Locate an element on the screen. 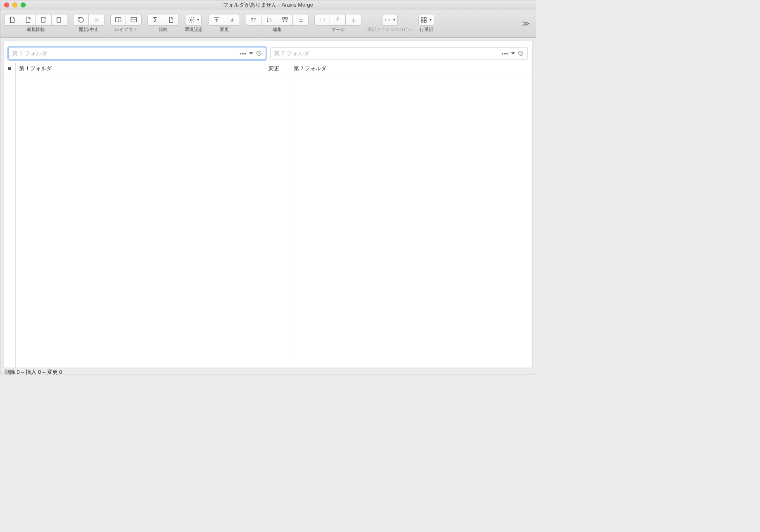 The width and height of the screenshot is (760, 532). window-title: フォルダがありません - Araxis Merge is located at coordinates (268, 5).